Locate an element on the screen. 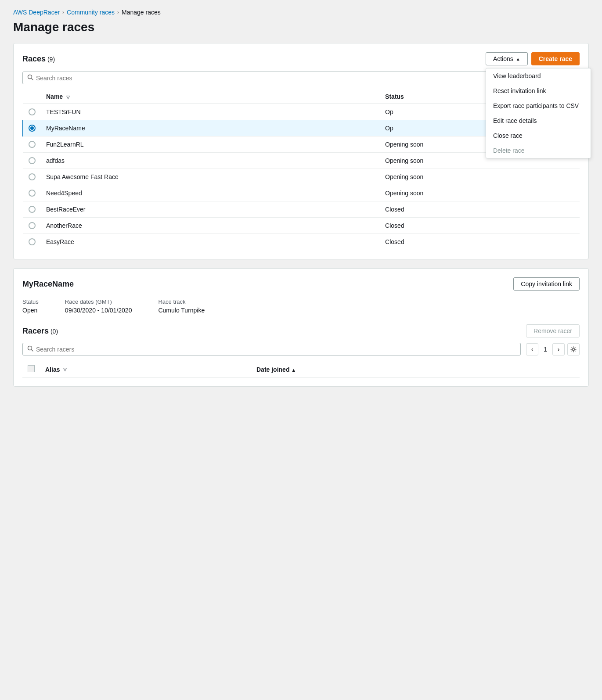  status-label: Status is located at coordinates (31, 302).